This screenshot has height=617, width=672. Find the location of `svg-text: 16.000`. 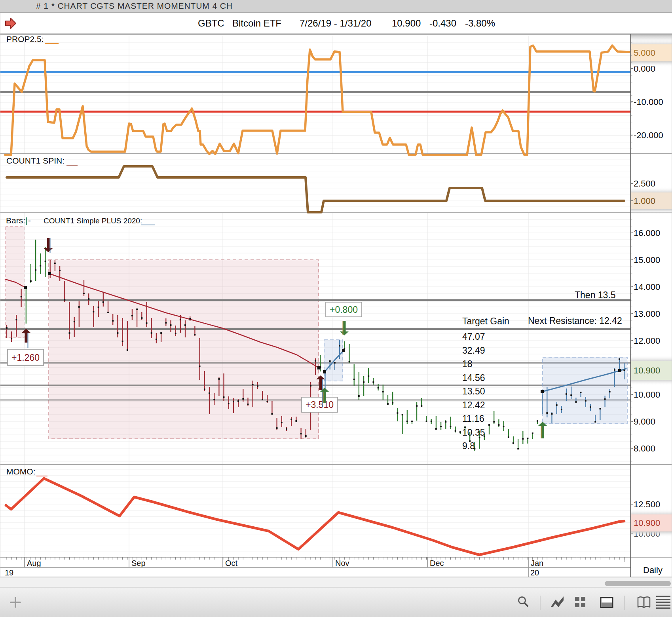

svg-text: 16.000 is located at coordinates (647, 233).